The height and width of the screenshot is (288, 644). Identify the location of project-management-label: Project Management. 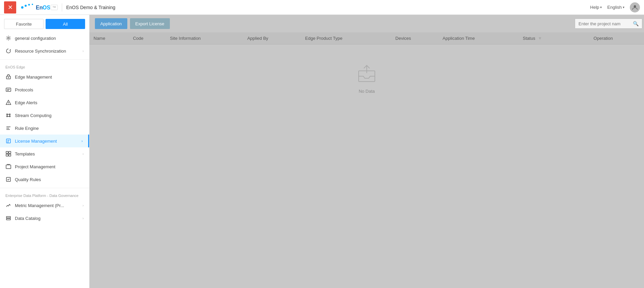
(35, 167).